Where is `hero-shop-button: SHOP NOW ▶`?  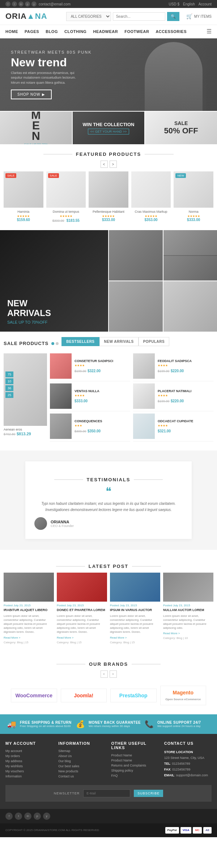
hero-shop-button: SHOP NOW ▶ is located at coordinates (31, 94).